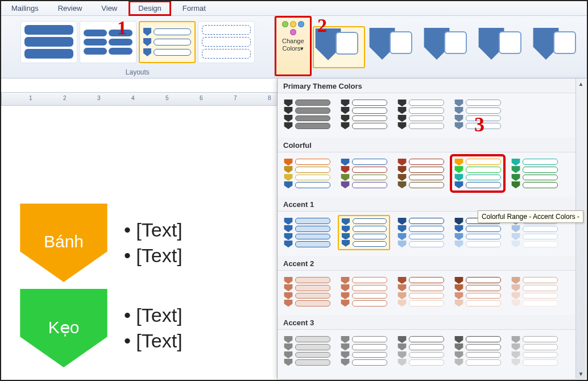 The height and width of the screenshot is (381, 588). I want to click on smartart-node-2: Kẹo • [Text] • [Text], so click(100, 328).